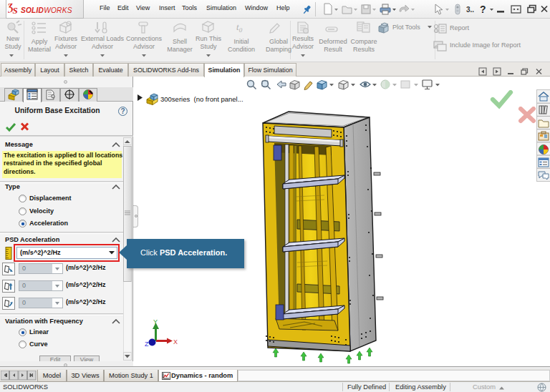 This screenshot has height=392, width=550. What do you see at coordinates (175, 342) in the screenshot?
I see `svg-text: X` at bounding box center [175, 342].